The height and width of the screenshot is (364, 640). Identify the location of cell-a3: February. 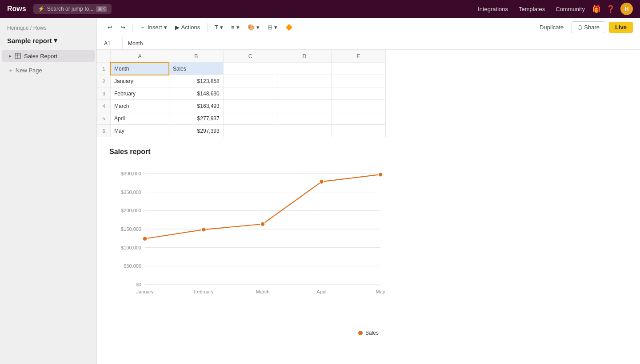
(140, 94).